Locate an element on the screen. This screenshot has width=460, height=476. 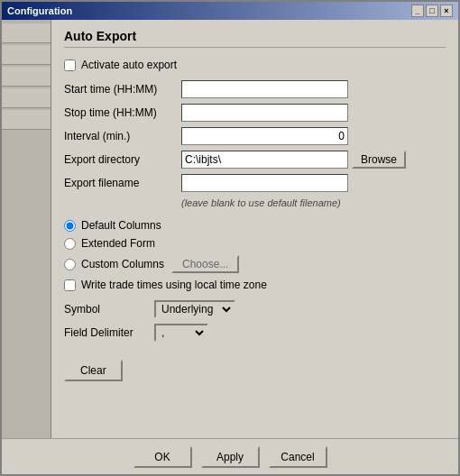
browse-button: Browse is located at coordinates (379, 160).